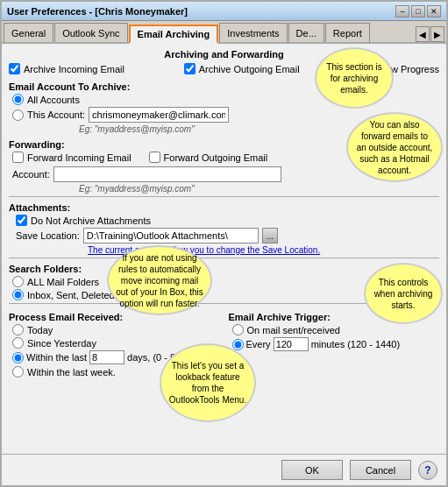 This screenshot has height=487, width=448. What do you see at coordinates (18, 158) in the screenshot?
I see `forward-incoming-checkbox` at bounding box center [18, 158].